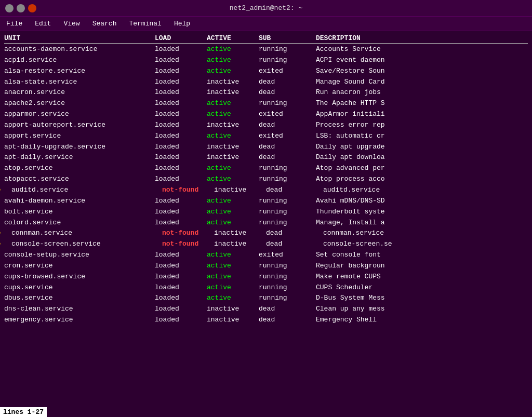 This screenshot has width=532, height=417. What do you see at coordinates (266, 234) in the screenshot?
I see `table-row: connman.servicenot-foundinactivedeadconn…` at bounding box center [266, 234].